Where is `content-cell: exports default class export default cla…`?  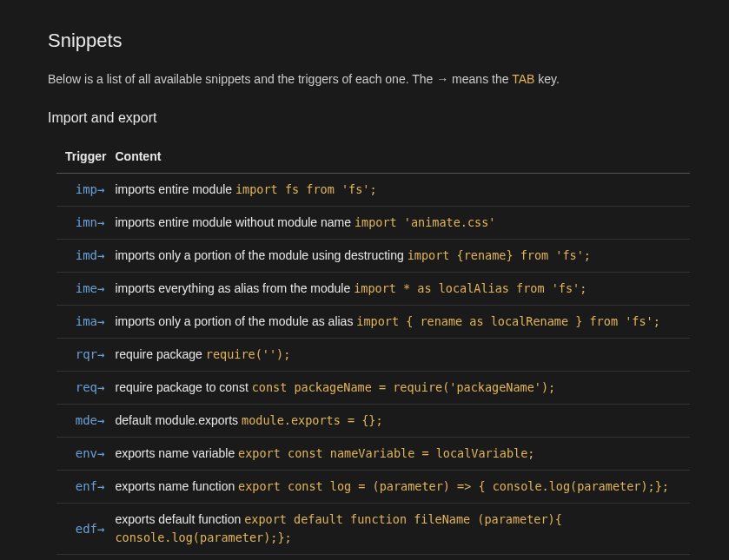 content-cell: exports default class export default cla… is located at coordinates (402, 557).